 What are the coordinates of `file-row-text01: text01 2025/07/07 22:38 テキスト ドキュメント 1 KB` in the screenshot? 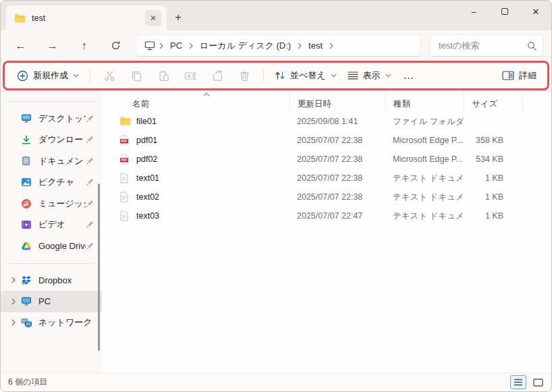 It's located at (331, 178).